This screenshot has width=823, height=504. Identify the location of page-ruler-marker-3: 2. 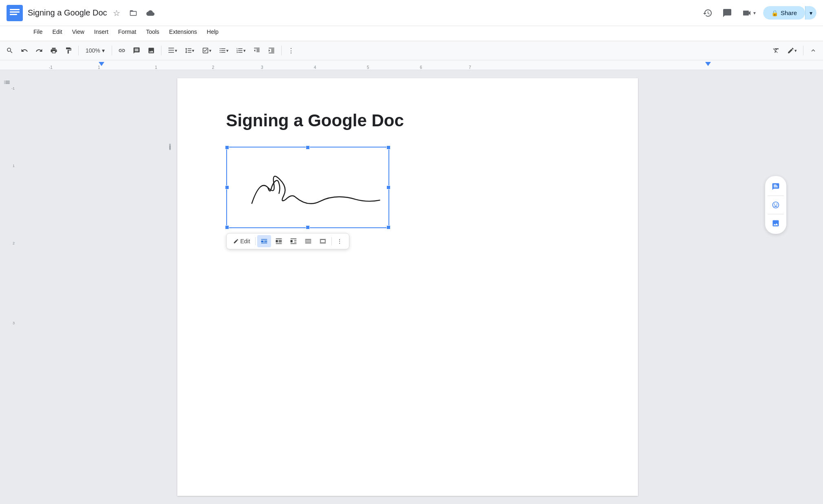
(14, 243).